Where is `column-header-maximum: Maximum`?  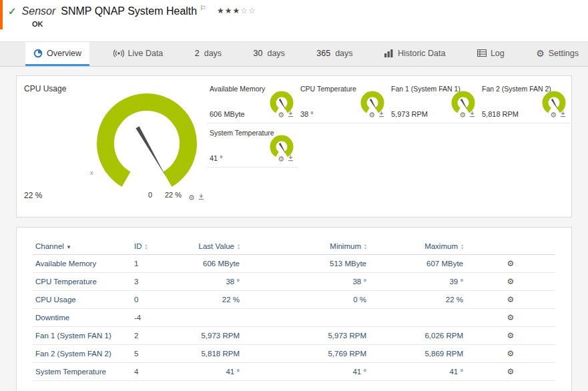 column-header-maximum: Maximum is located at coordinates (420, 247).